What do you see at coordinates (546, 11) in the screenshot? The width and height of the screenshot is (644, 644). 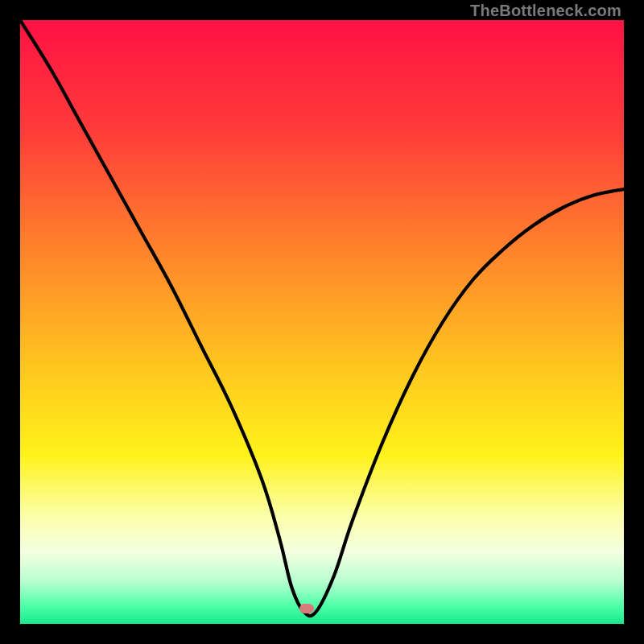 I see `watermark-text: TheBottleneck.com` at bounding box center [546, 11].